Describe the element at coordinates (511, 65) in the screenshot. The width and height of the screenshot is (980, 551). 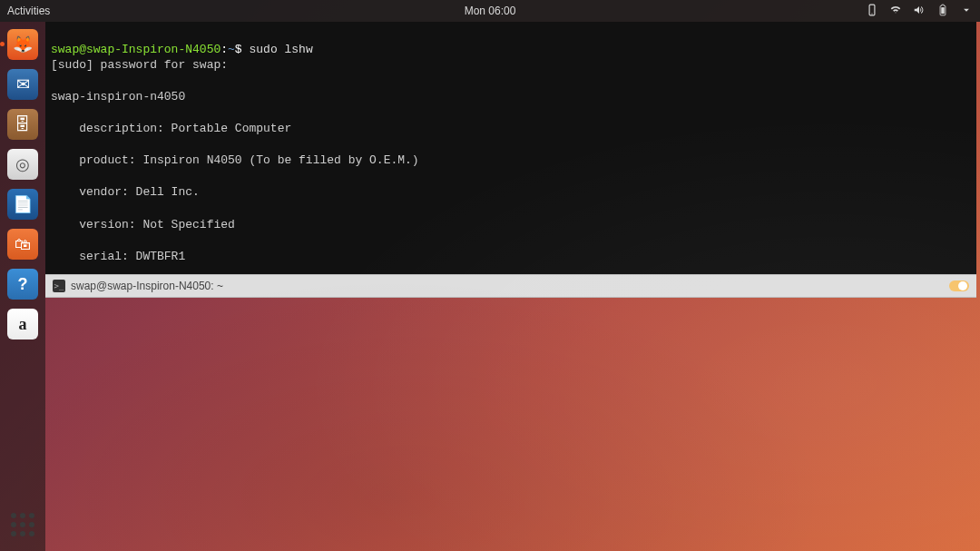
I see `terminal-output-line: [sudo] password for swap:` at that location.